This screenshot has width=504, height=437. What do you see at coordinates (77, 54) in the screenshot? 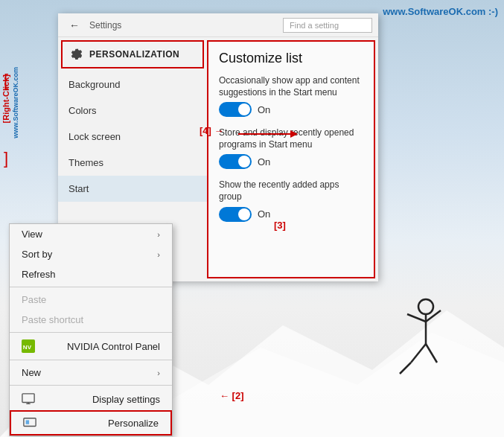
I see `gear-icon` at bounding box center [77, 54].